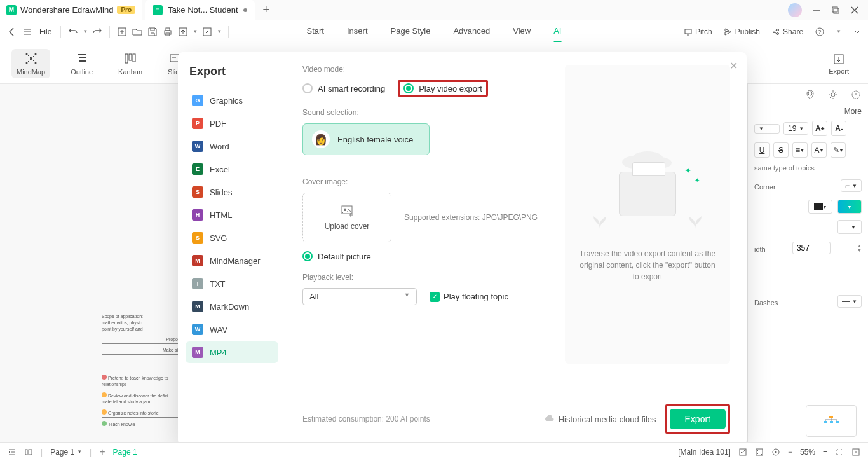 The width and height of the screenshot is (868, 461). What do you see at coordinates (66, 452) in the screenshot?
I see `page-select: Page 1 ▼` at bounding box center [66, 452].